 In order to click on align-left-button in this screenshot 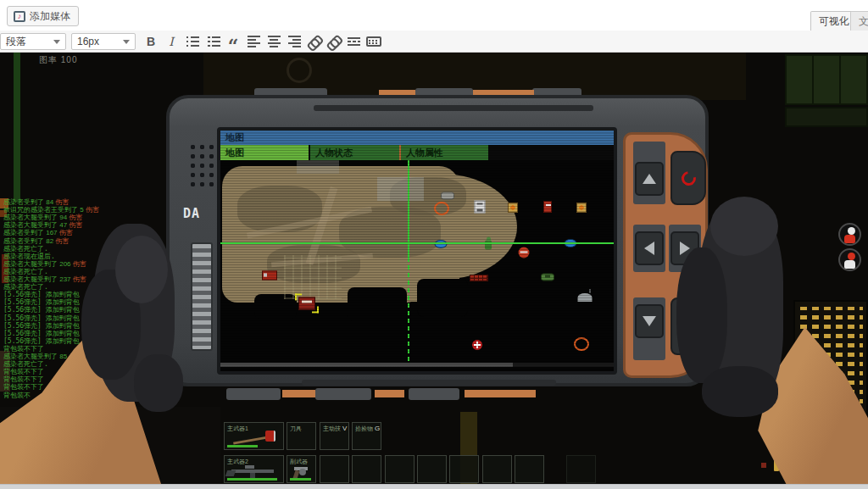, I will do `click(253, 42)`.